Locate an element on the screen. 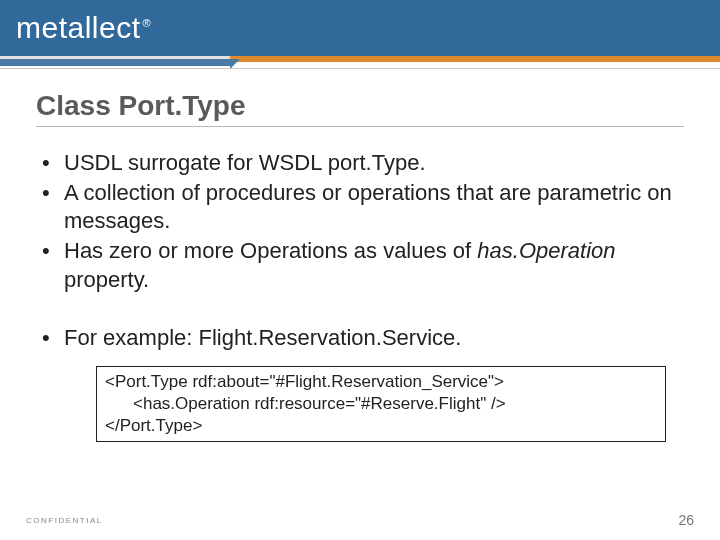  example-text: For example: Flight.Reservation.Service. is located at coordinates (262, 338).